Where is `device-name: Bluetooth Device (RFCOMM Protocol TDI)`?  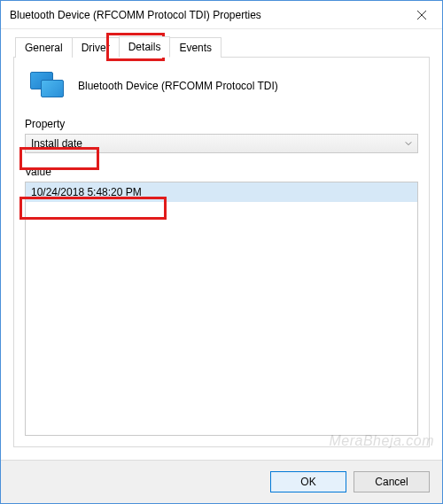 device-name: Bluetooth Device (RFCOMM Protocol TDI) is located at coordinates (178, 86).